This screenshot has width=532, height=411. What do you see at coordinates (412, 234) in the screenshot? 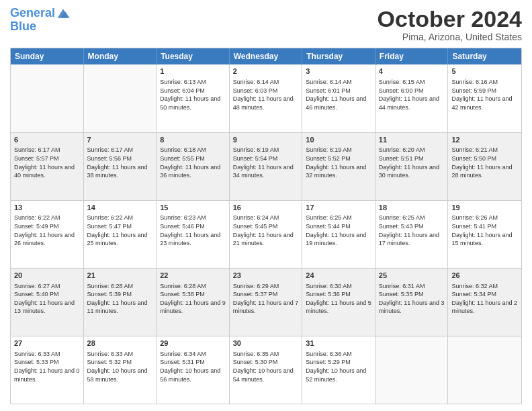
I see `cal-cell: 18Sunrise: 6:25 AMSunset: 5:43 PMDayligh…` at bounding box center [412, 234].